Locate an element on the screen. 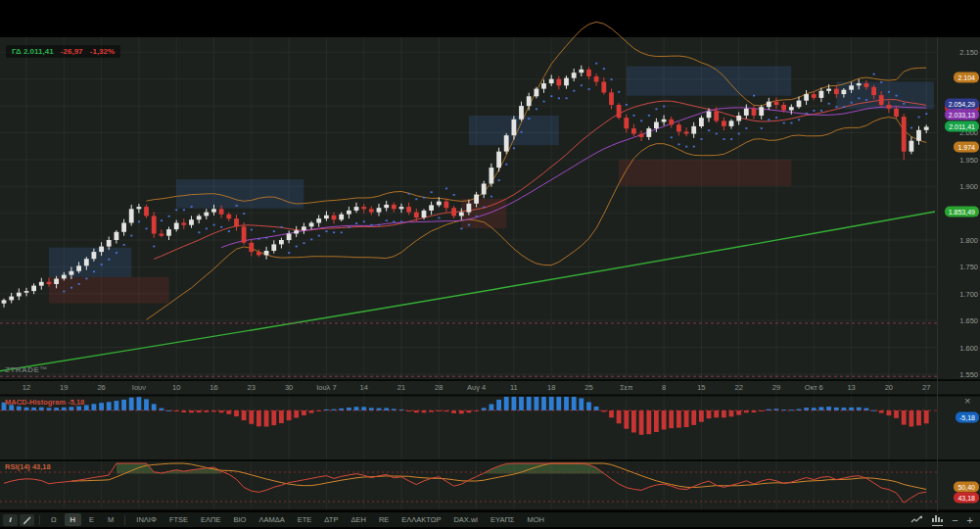 The height and width of the screenshot is (529, 980). rsi-value: 43,18 is located at coordinates (41, 466).